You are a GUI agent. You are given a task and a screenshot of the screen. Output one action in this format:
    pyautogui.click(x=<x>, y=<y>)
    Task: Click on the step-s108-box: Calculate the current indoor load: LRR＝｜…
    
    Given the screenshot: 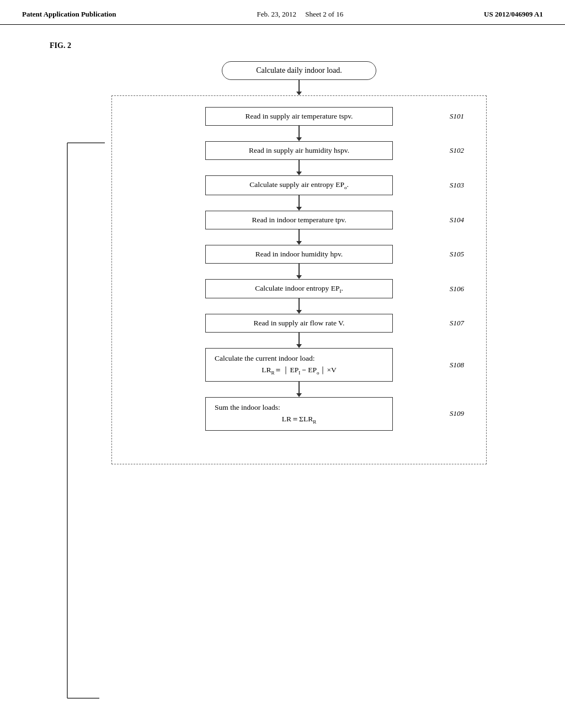 What is the action you would take?
    pyautogui.click(x=299, y=365)
    